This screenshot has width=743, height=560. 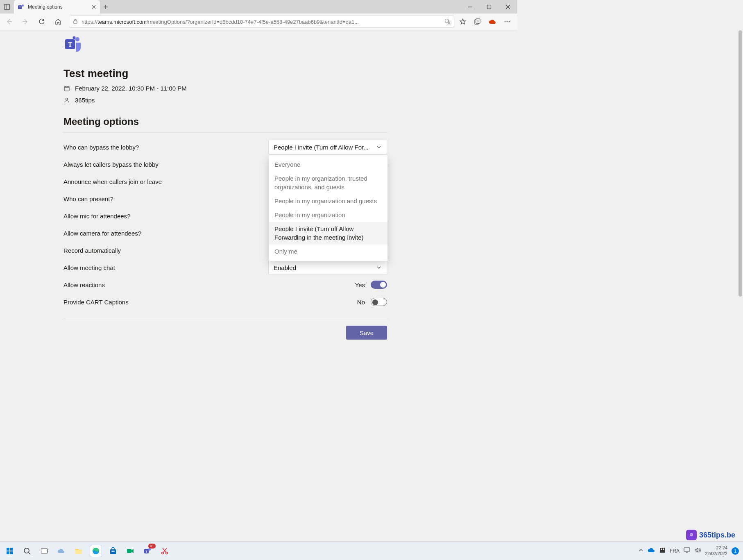 What do you see at coordinates (106, 7) in the screenshot?
I see `new-tab-button` at bounding box center [106, 7].